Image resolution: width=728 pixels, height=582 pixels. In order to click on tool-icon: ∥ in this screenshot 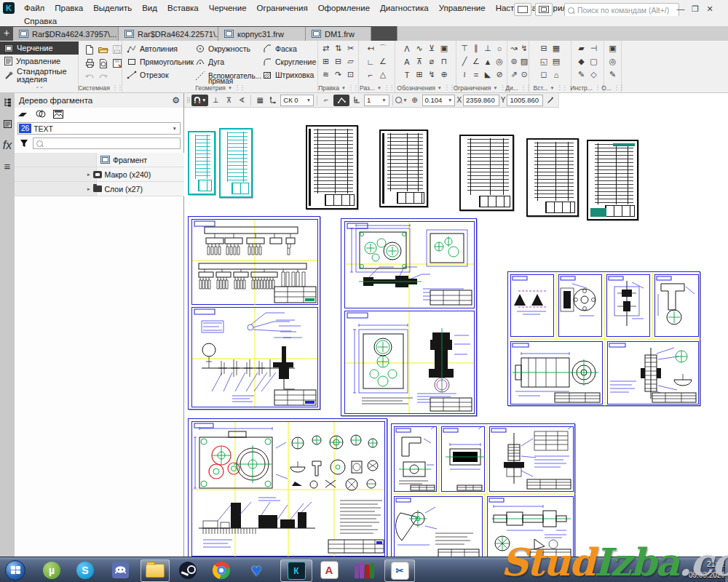, I will do `click(476, 48)`.